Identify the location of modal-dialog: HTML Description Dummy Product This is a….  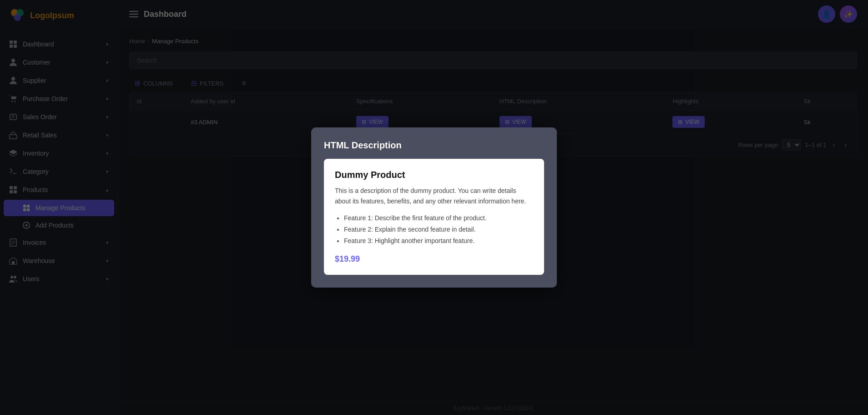
(434, 208).